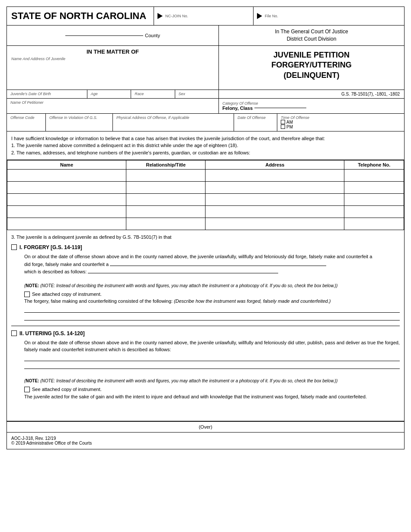  What do you see at coordinates (112, 108) in the screenshot?
I see `petitioner-field` at bounding box center [112, 108].